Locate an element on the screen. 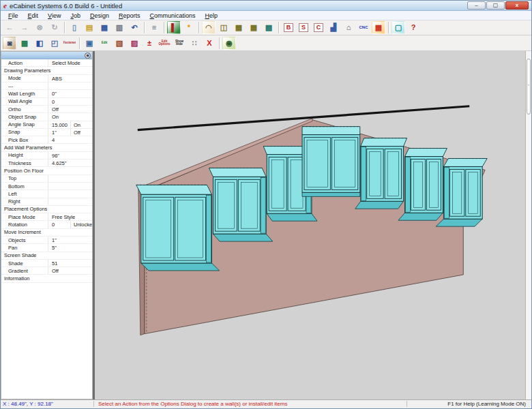 This screenshot has height=409, width=532. panel-section-header: Information is located at coordinates (46, 278).